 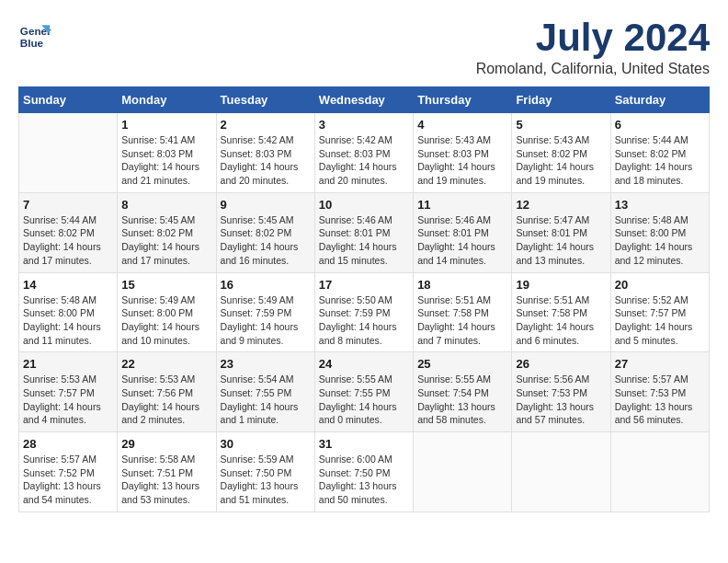 I want to click on day-number: 5, so click(x=561, y=125).